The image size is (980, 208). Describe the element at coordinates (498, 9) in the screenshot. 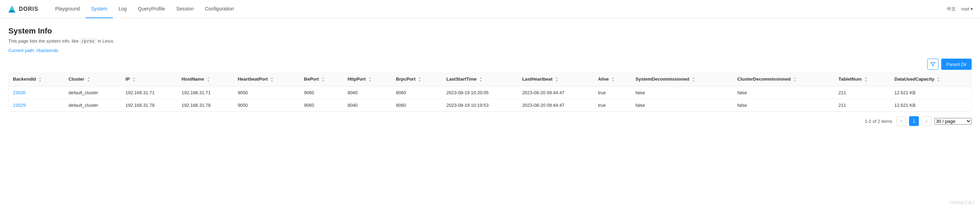

I see `main-nav: Playground System Log QueryProfile Sessi…` at that location.